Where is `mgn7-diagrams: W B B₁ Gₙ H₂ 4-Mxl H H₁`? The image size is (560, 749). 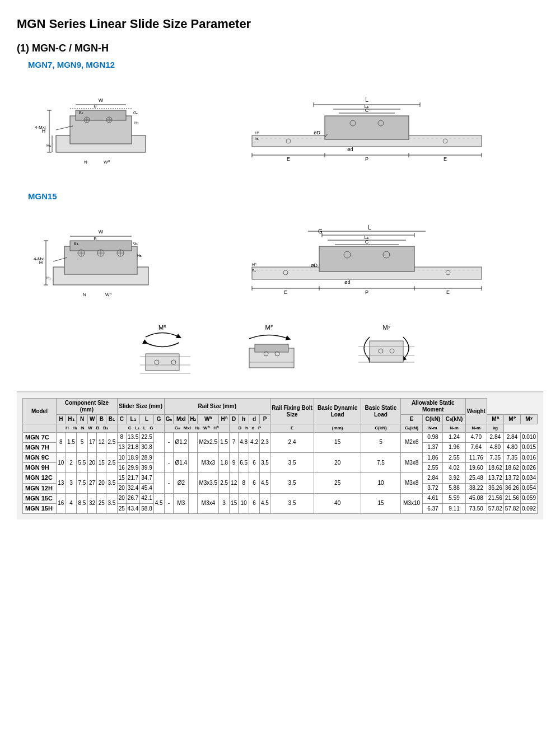
mgn7-diagrams: W B B₁ Gₙ H₂ 4-Mxl H H₁ is located at coordinates (283, 130).